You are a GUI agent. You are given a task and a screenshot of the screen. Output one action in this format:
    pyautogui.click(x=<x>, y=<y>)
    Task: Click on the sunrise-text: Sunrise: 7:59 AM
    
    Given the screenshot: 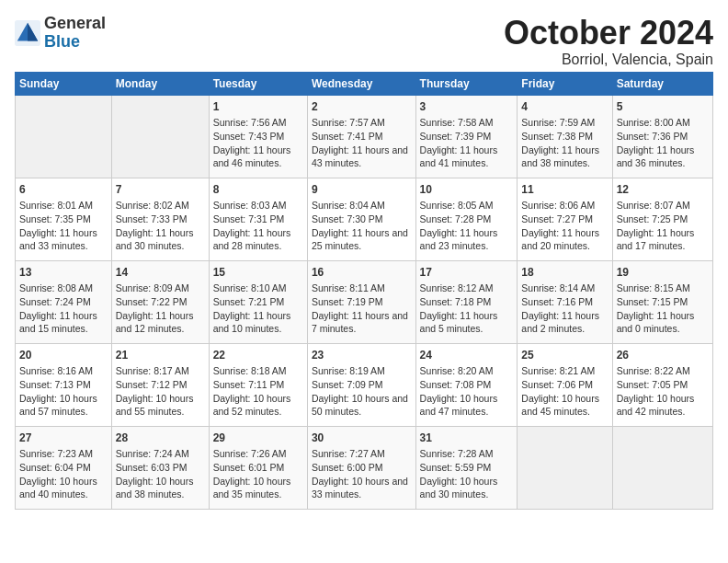 What is the action you would take?
    pyautogui.click(x=558, y=122)
    